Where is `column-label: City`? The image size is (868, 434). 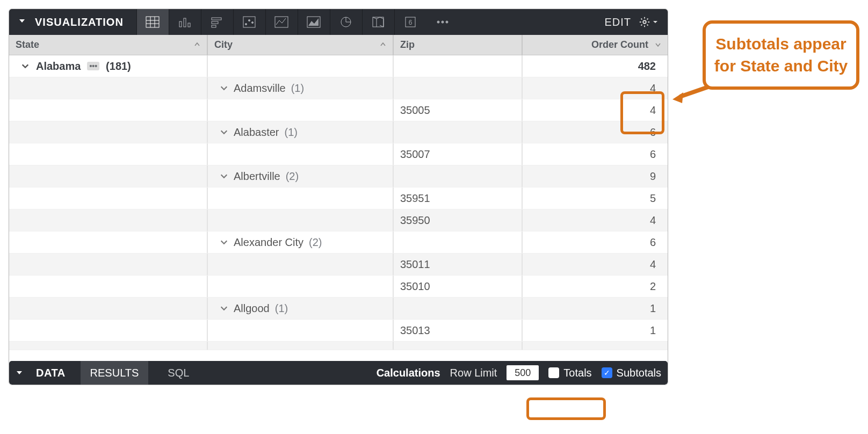 column-label: City is located at coordinates (223, 45).